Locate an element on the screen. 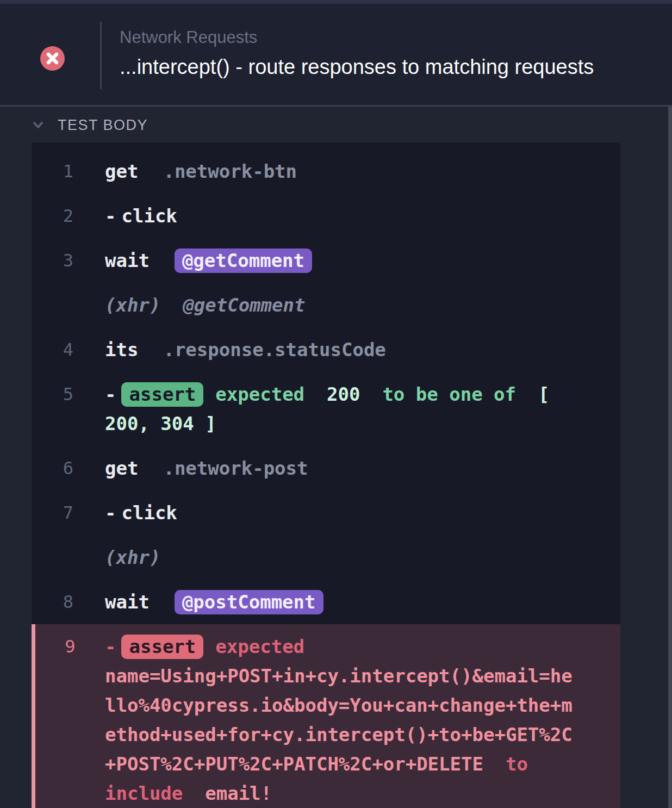 This screenshot has width=672, height=808. test-titles: Network Requests ...intercept() - route … is located at coordinates (396, 53).